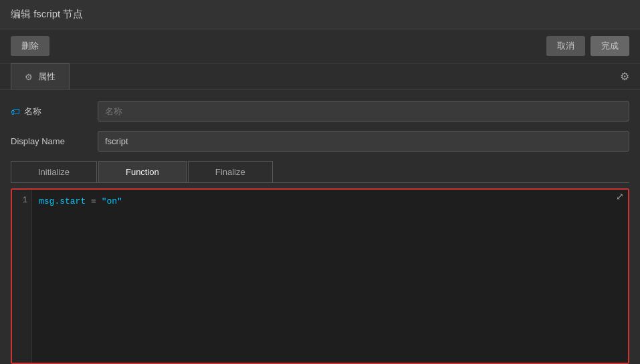 The height and width of the screenshot is (364, 640). I want to click on line-numbers: 1, so click(22, 277).